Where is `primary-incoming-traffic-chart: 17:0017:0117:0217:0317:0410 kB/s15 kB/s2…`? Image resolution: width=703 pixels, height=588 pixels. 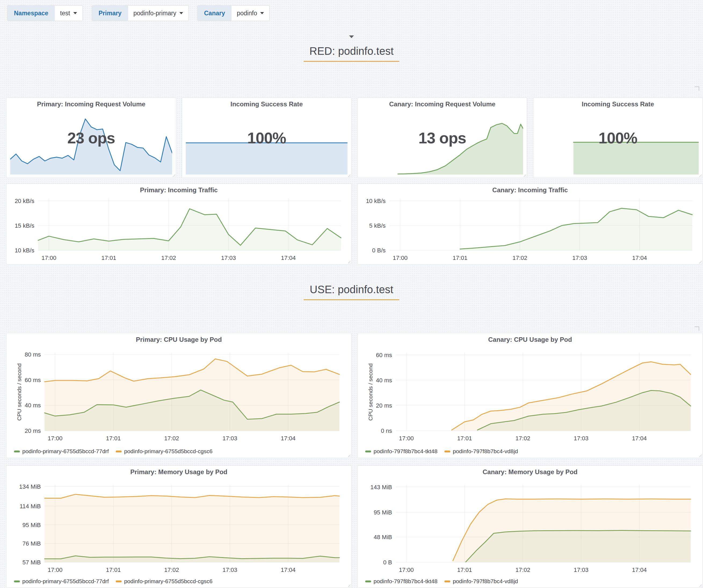
primary-incoming-traffic-chart: 17:0017:0117:0217:0317:0410 kB/s15 kB/s2… is located at coordinates (179, 224).